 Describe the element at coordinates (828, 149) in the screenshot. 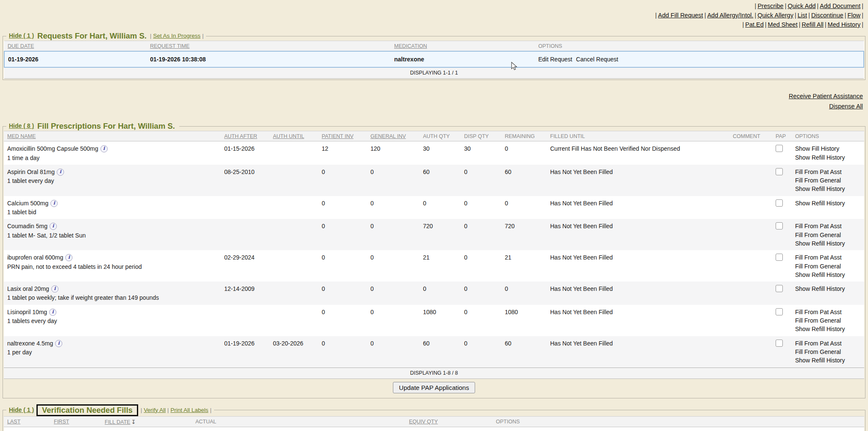

I see `show-fill-history-link: Show Fill History` at that location.